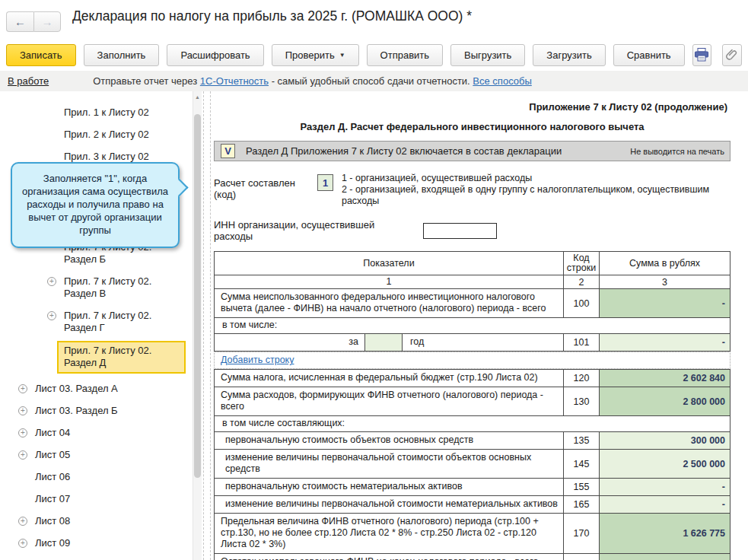 The width and height of the screenshot is (748, 560). What do you see at coordinates (207, 326) in the screenshot?
I see `panel-splitter` at bounding box center [207, 326].